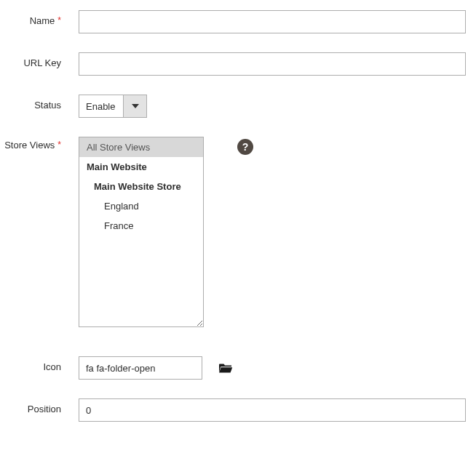  I want to click on status-label: Status, so click(39, 103).